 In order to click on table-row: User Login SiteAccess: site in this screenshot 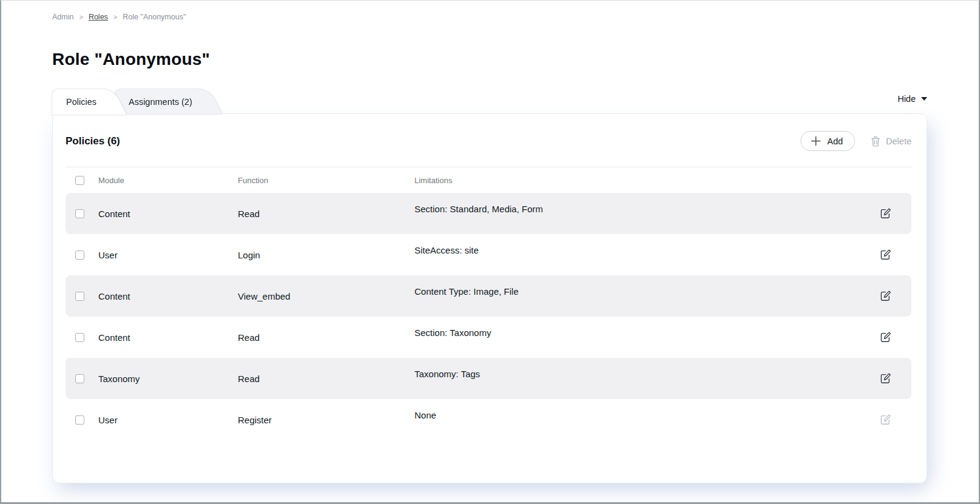, I will do `click(488, 255)`.